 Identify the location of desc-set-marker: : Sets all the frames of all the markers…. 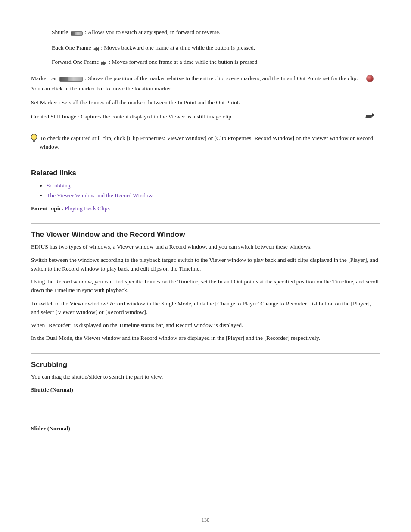
(149, 103).